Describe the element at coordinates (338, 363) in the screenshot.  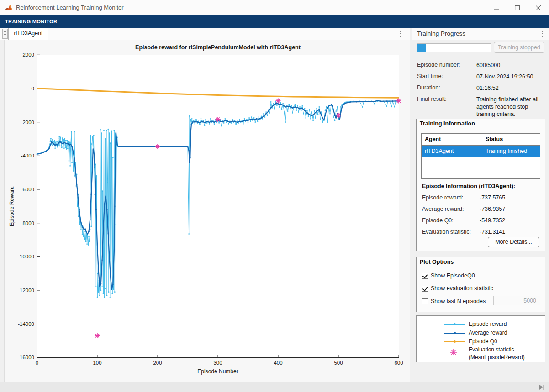
I see `svg-text: 500` at that location.